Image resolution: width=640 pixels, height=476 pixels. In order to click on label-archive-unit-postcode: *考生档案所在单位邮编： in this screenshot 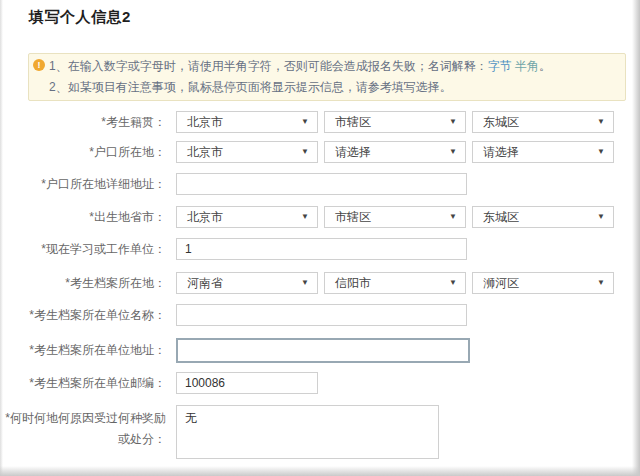, I will do `click(83, 383)`.